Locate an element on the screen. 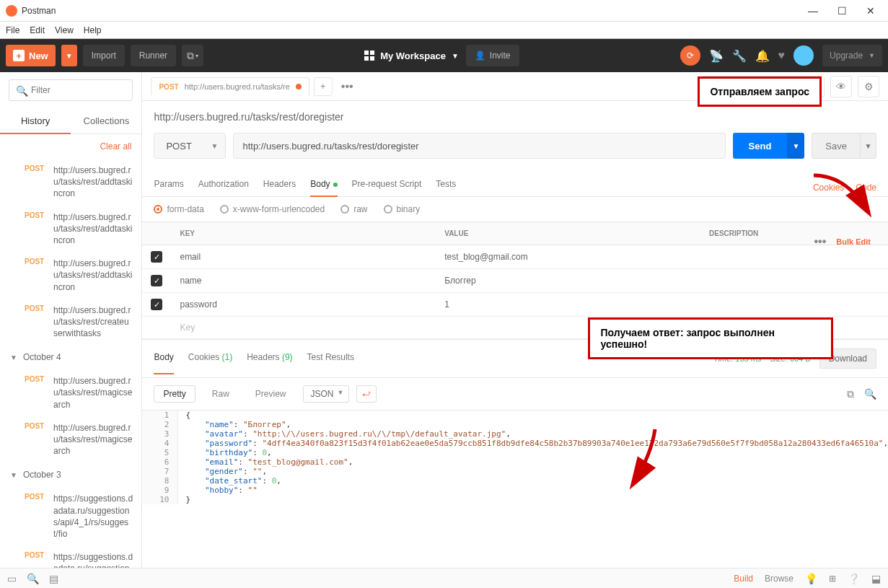  keyboard-icon: ⊞ is located at coordinates (832, 579).